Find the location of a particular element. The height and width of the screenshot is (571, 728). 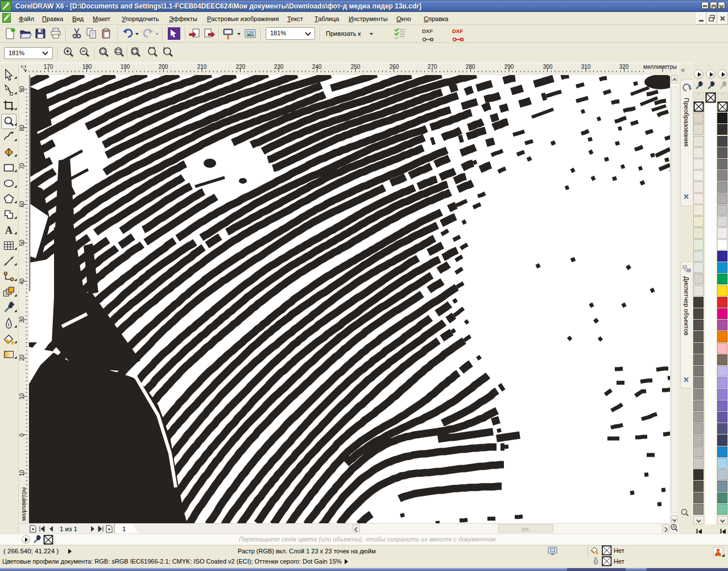

svg-text: 70 is located at coordinates (22, 166).